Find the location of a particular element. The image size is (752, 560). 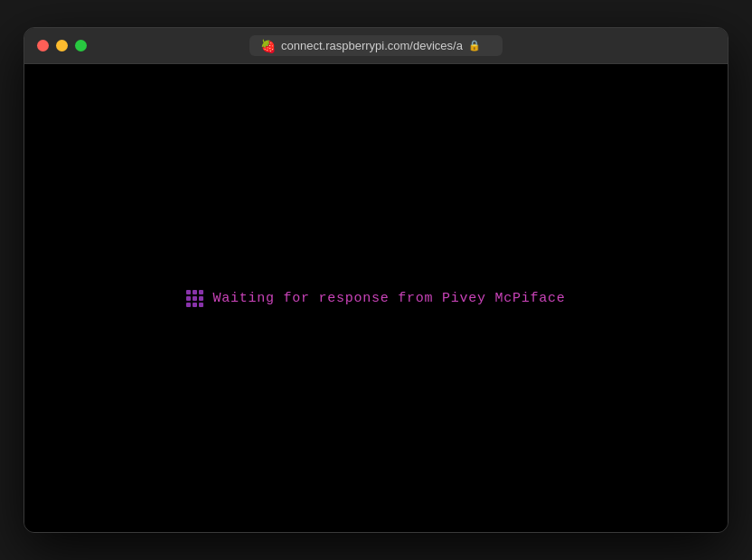

lock-icon: 🔒 is located at coordinates (475, 45).